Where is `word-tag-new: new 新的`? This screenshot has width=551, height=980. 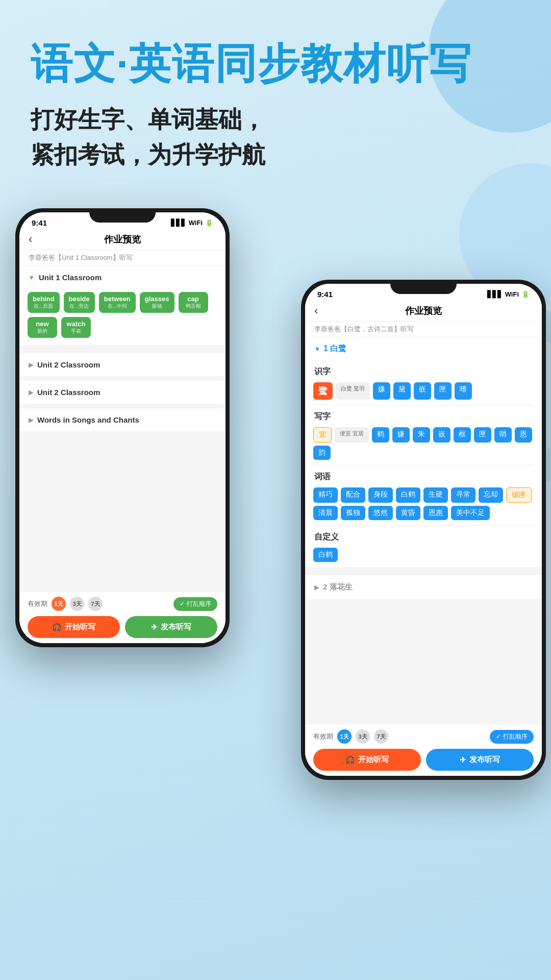
word-tag-new: new 新的 is located at coordinates (42, 328).